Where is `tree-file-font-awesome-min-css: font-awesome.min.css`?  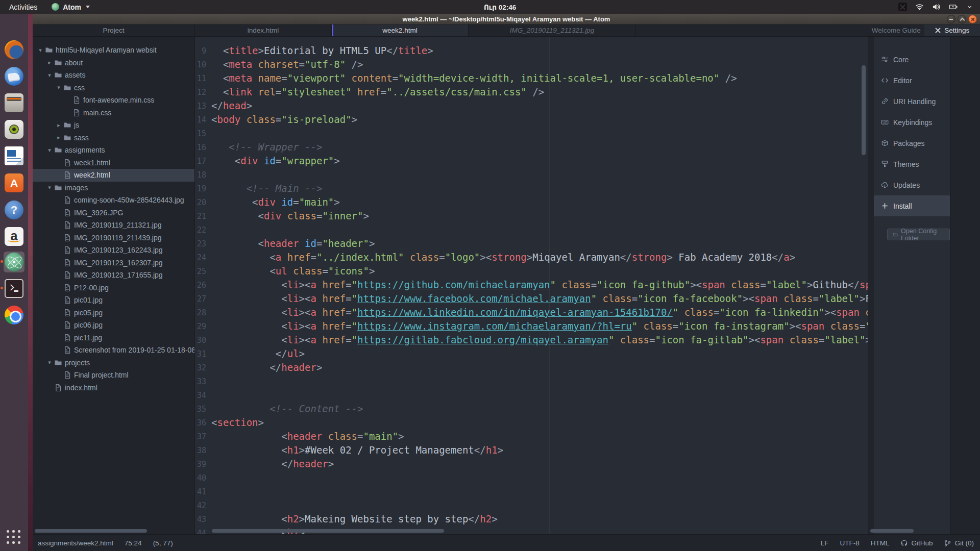 tree-file-font-awesome-min-css: font-awesome.min.css is located at coordinates (113, 100).